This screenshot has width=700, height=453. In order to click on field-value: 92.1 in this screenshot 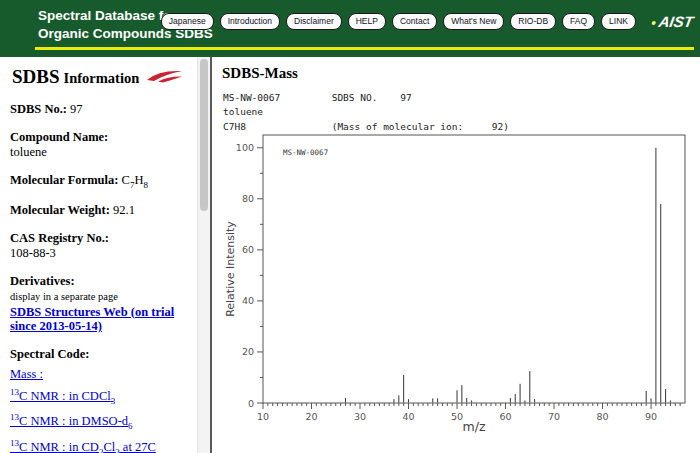, I will do `click(124, 210)`.